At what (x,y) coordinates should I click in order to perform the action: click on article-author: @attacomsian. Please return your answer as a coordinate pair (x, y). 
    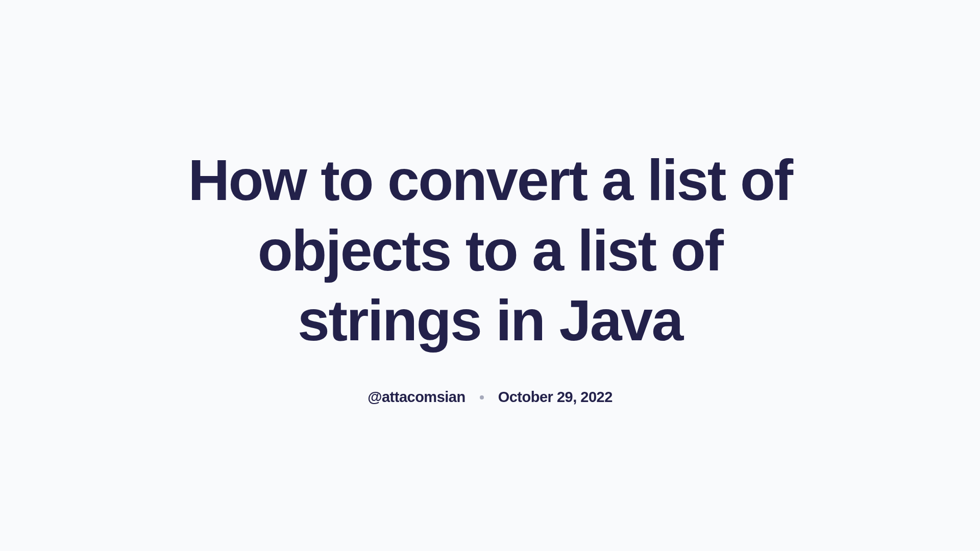
    Looking at the image, I should click on (416, 397).